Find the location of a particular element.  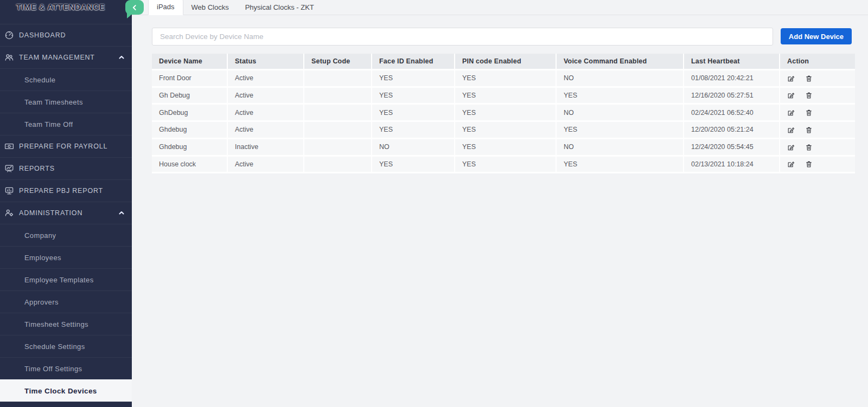

toolbar: Add New Device is located at coordinates (502, 37).